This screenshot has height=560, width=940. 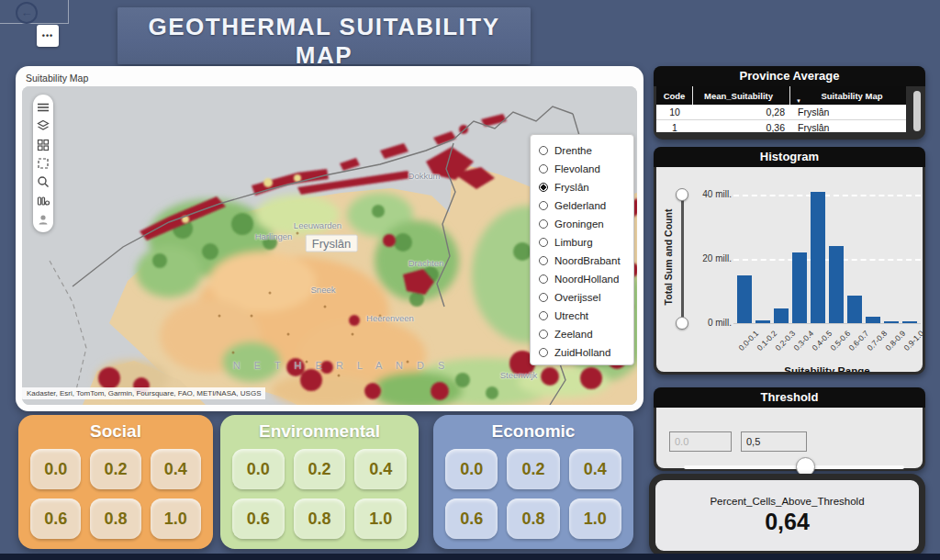 What do you see at coordinates (799, 101) in the screenshot?
I see `sort-indicator-icon: ▼` at bounding box center [799, 101].